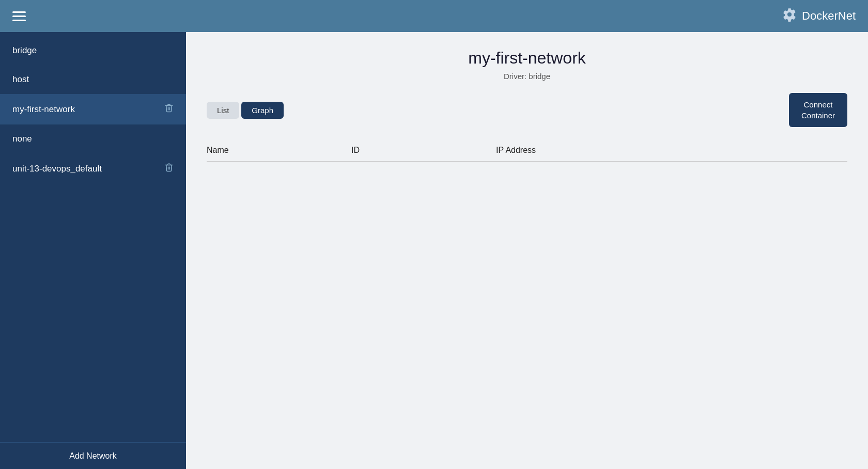 Image resolution: width=868 pixels, height=469 pixels. Describe the element at coordinates (93, 456) in the screenshot. I see `add-network-button: Add Network` at that location.